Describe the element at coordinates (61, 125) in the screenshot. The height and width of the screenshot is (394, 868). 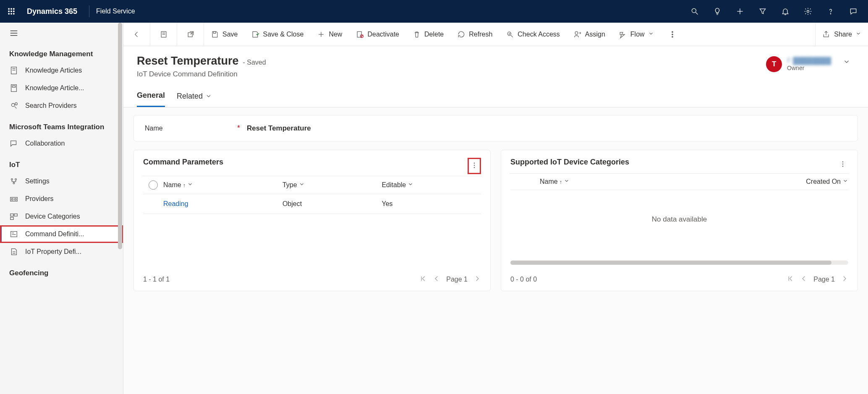
I see `section-teams-integration: Microsoft Teams Integration` at that location.